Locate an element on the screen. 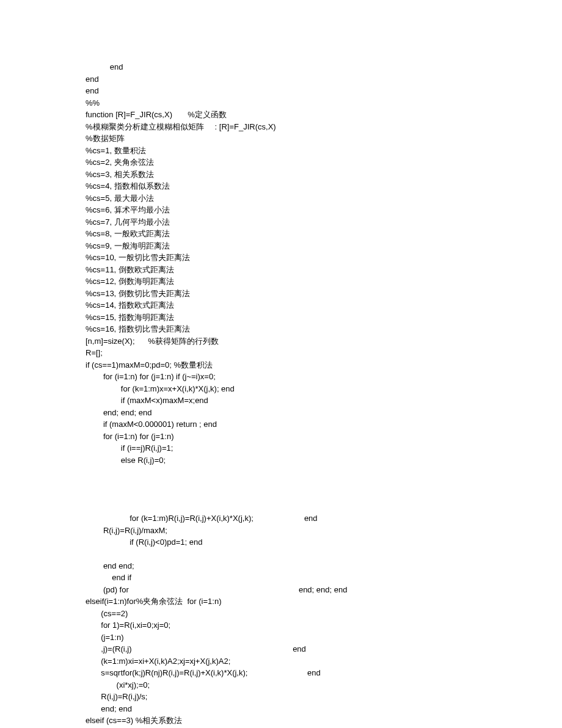 The height and width of the screenshot is (728, 562). code-line: %cs=13, 倒数切比雪夫距离法 is located at coordinates (281, 294).